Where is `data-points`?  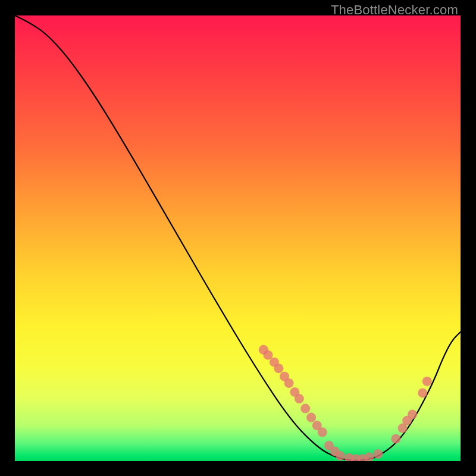
data-points is located at coordinates (345, 403).